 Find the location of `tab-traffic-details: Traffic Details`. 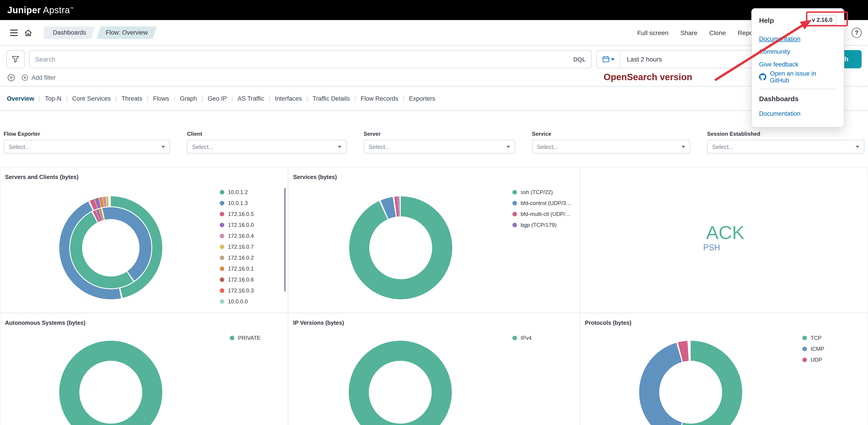

tab-traffic-details: Traffic Details is located at coordinates (326, 98).